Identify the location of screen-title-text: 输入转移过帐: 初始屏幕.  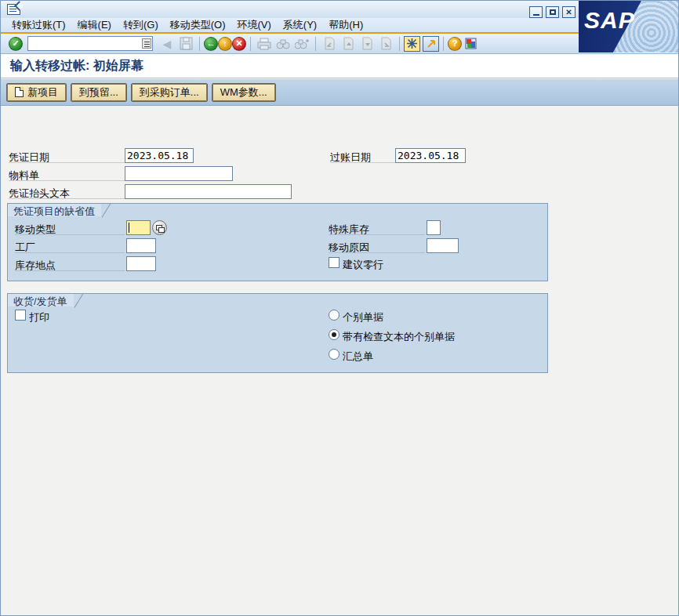
(77, 66).